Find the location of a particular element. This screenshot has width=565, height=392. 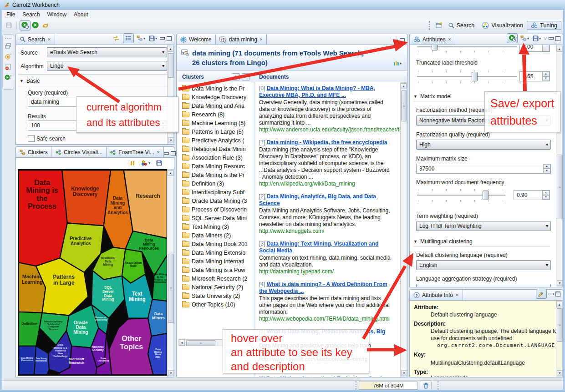

cluster-tree-item: Other Topics (10) is located at coordinates (216, 305).